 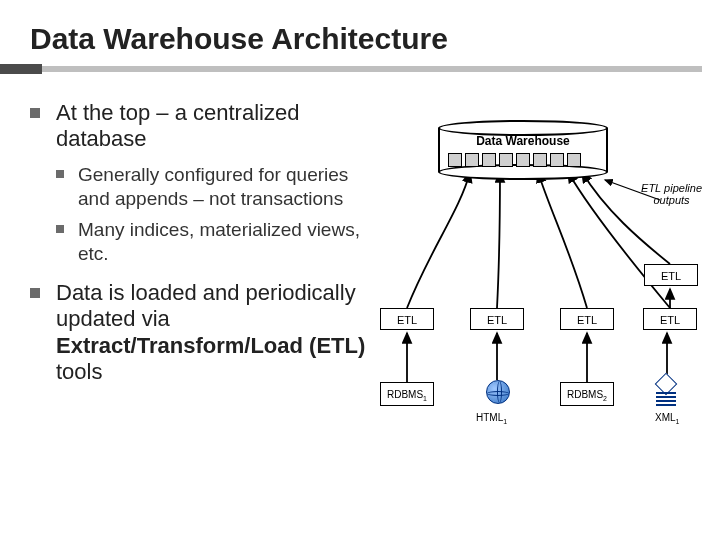 What do you see at coordinates (666, 391) in the screenshot?
I see `xml-icon` at bounding box center [666, 391].